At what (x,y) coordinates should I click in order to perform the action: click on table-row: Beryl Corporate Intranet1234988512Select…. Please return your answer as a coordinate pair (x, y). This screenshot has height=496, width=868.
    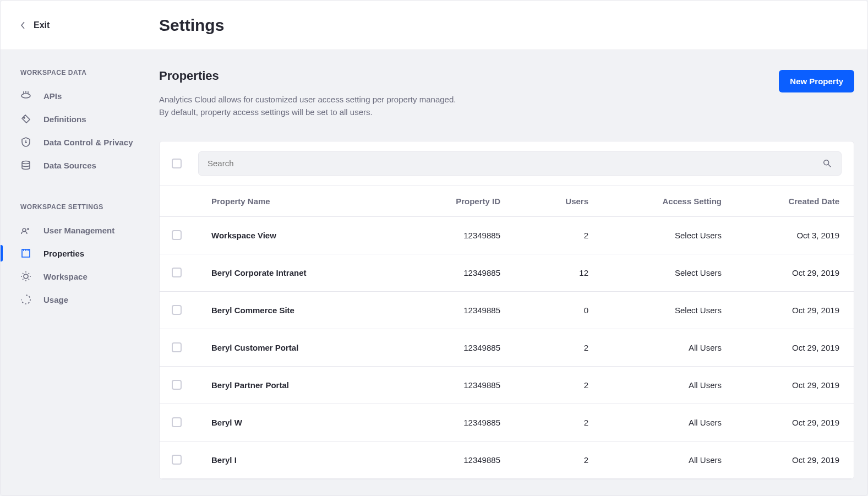
    Looking at the image, I should click on (506, 273).